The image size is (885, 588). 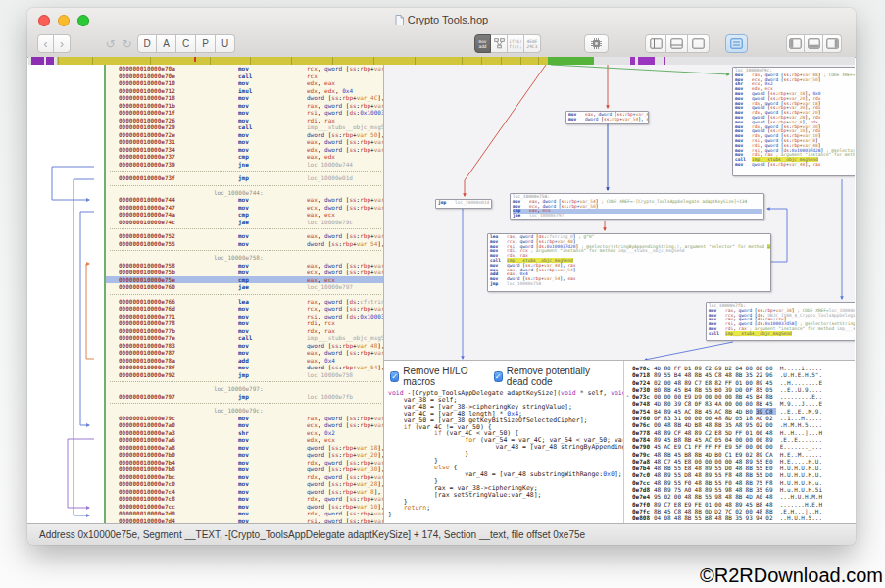 What do you see at coordinates (245, 425) in the screenshot?
I see `asm-line-e7a0: 000000010000e7a0movecx, dword [ss:rbp+va…` at bounding box center [245, 425].